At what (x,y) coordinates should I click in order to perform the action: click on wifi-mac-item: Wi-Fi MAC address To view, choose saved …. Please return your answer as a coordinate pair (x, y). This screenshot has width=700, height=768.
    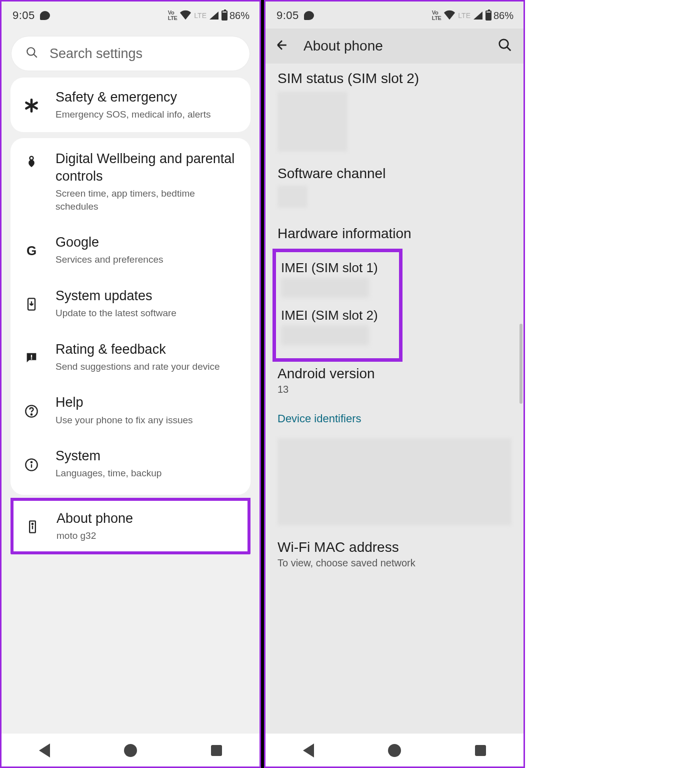
    Looking at the image, I should click on (394, 554).